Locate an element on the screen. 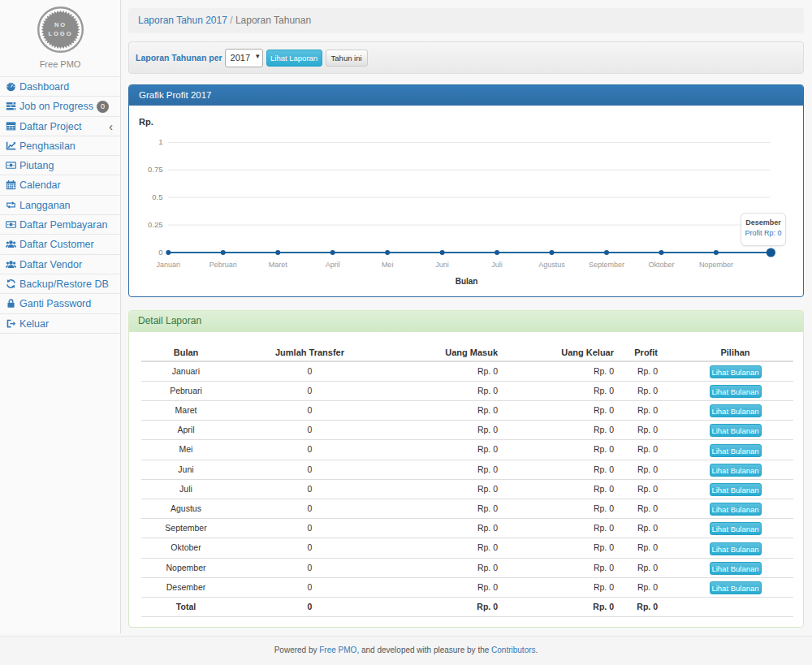  svg-text: Mei is located at coordinates (388, 265).